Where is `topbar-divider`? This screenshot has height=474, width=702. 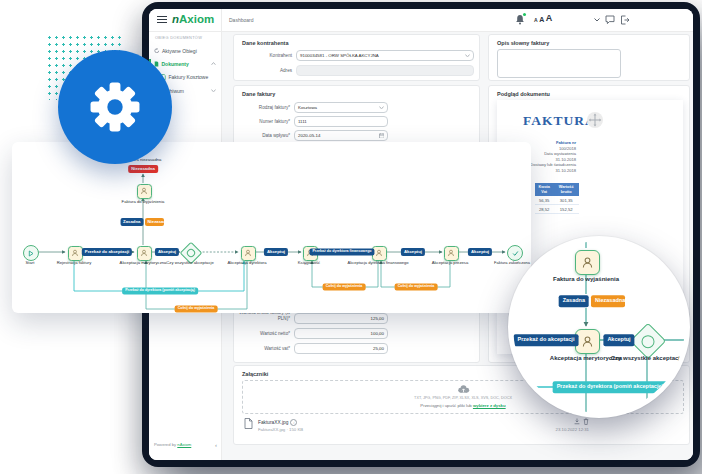 topbar-divider is located at coordinates (222, 20).